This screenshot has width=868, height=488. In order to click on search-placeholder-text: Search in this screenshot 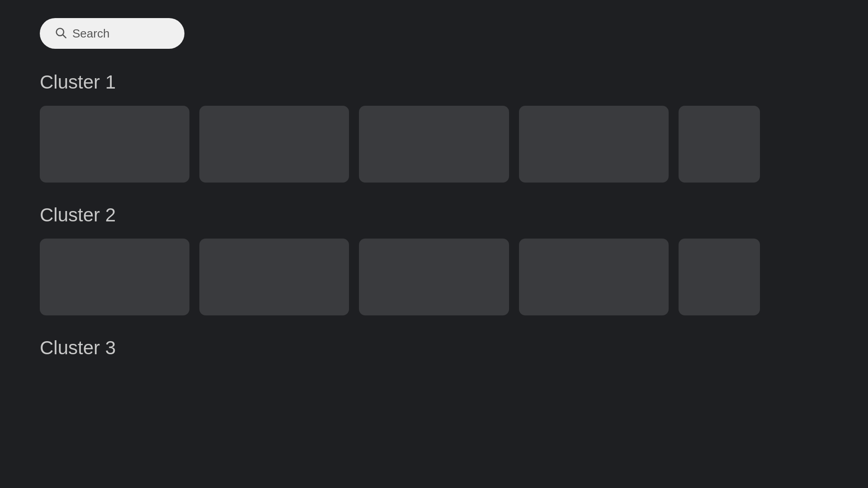, I will do `click(91, 33)`.